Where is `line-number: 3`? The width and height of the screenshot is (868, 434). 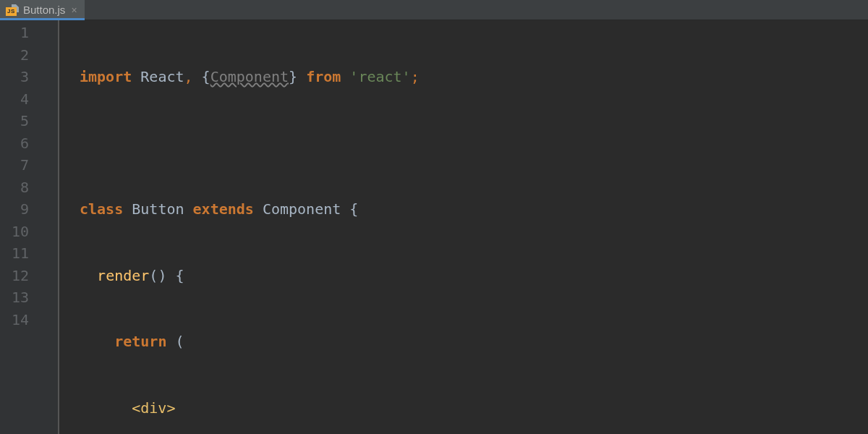 line-number: 3 is located at coordinates (14, 77).